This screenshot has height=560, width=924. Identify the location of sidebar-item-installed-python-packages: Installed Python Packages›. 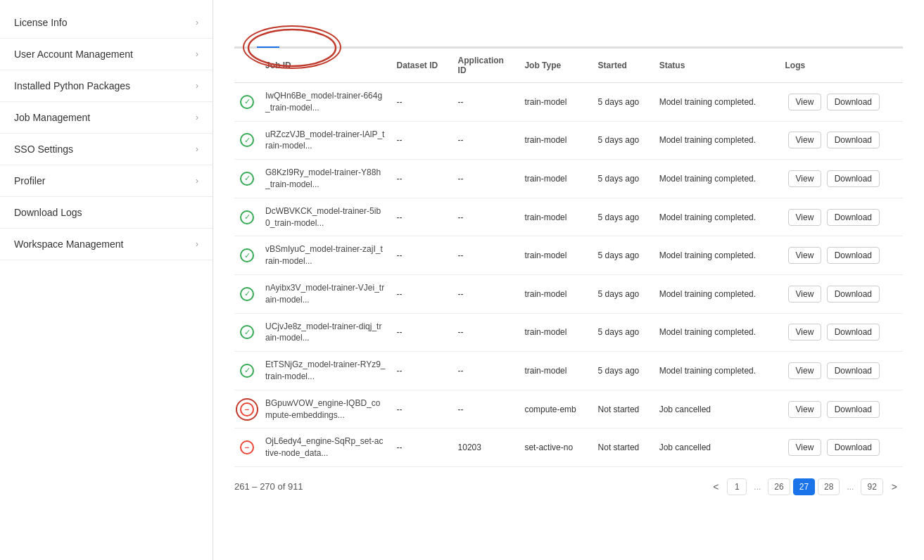
(106, 86).